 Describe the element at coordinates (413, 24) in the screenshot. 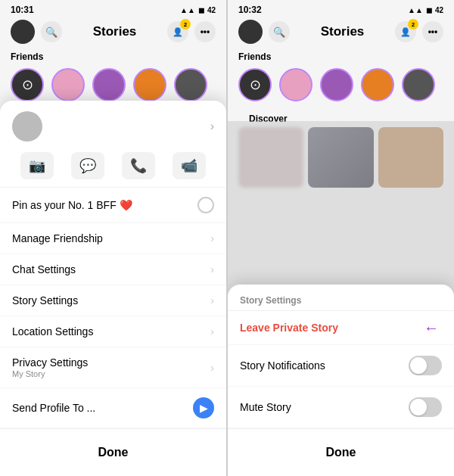

I see `right-badge: 2` at that location.